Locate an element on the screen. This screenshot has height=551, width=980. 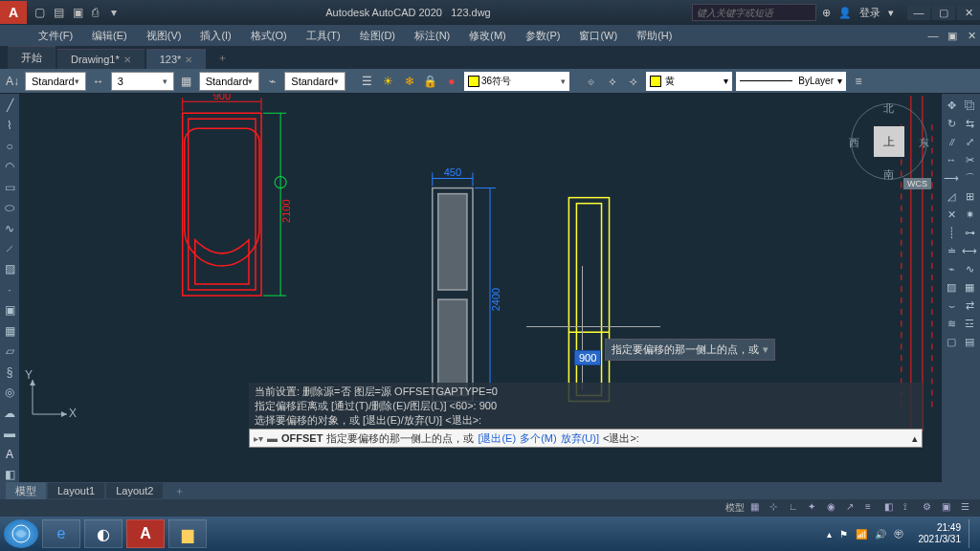
taskbar-clock: 21:49 2021/3/31 is located at coordinates (940, 534).